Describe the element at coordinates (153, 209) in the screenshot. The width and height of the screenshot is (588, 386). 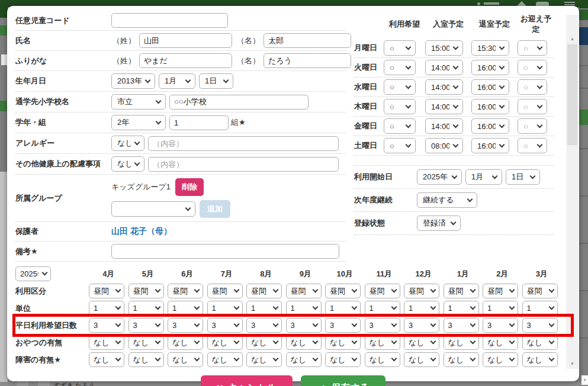
I see `group-select` at that location.